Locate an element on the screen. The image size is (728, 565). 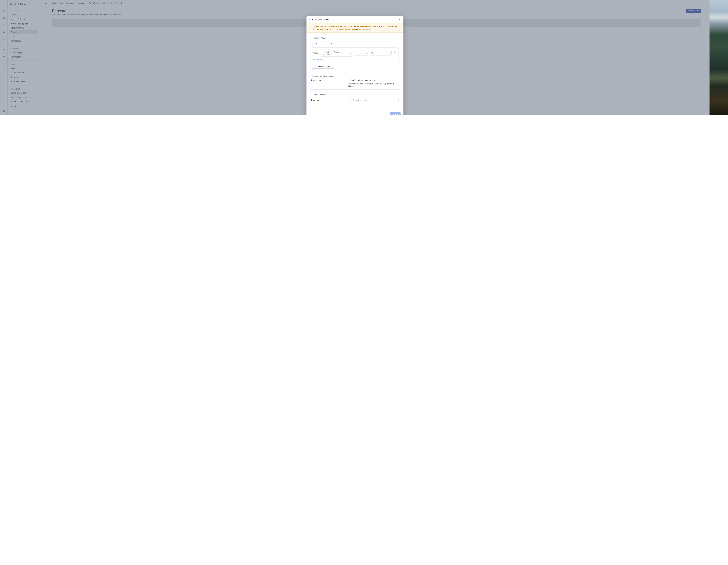
plug-icon is located at coordinates (4, 57).